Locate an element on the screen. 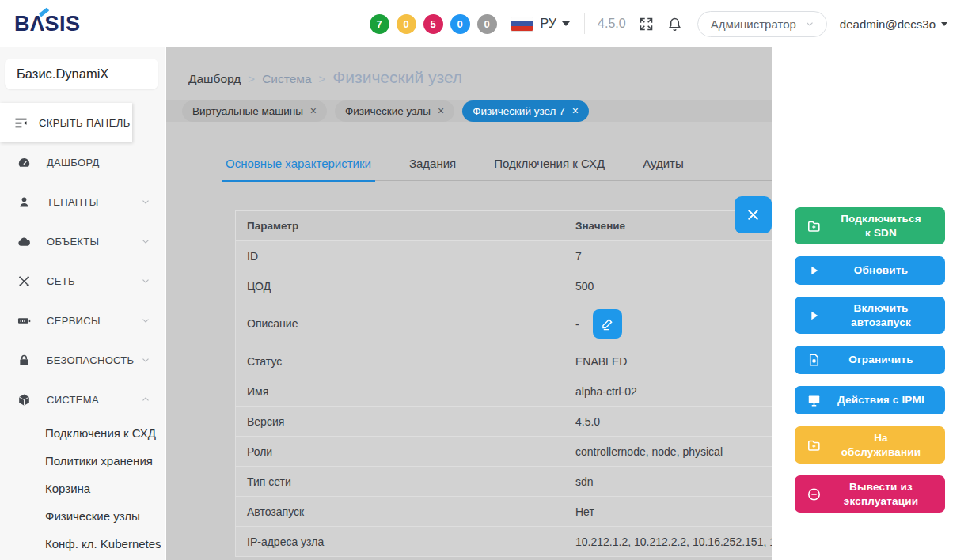 The width and height of the screenshot is (968, 560). chevron-up-icon is located at coordinates (146, 399).